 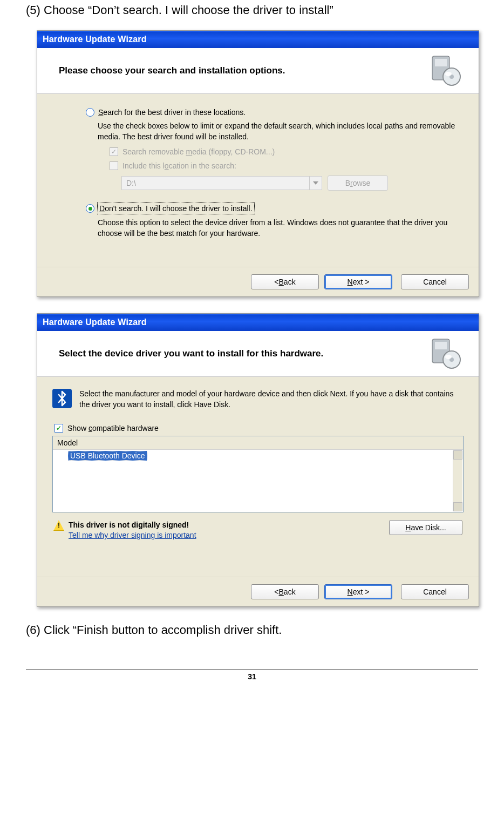 I want to click on radio-dont-label: Don't search. I will choose the driver t…, so click(x=176, y=208).